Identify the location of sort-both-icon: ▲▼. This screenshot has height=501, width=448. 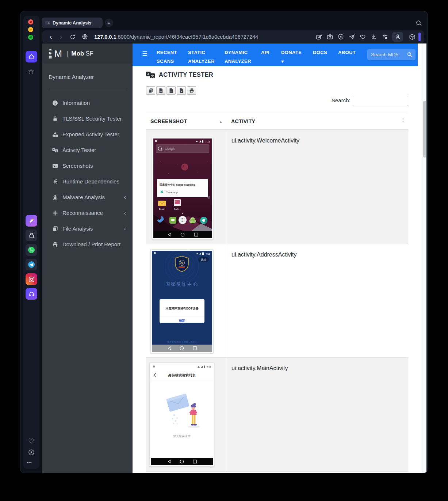
(403, 120).